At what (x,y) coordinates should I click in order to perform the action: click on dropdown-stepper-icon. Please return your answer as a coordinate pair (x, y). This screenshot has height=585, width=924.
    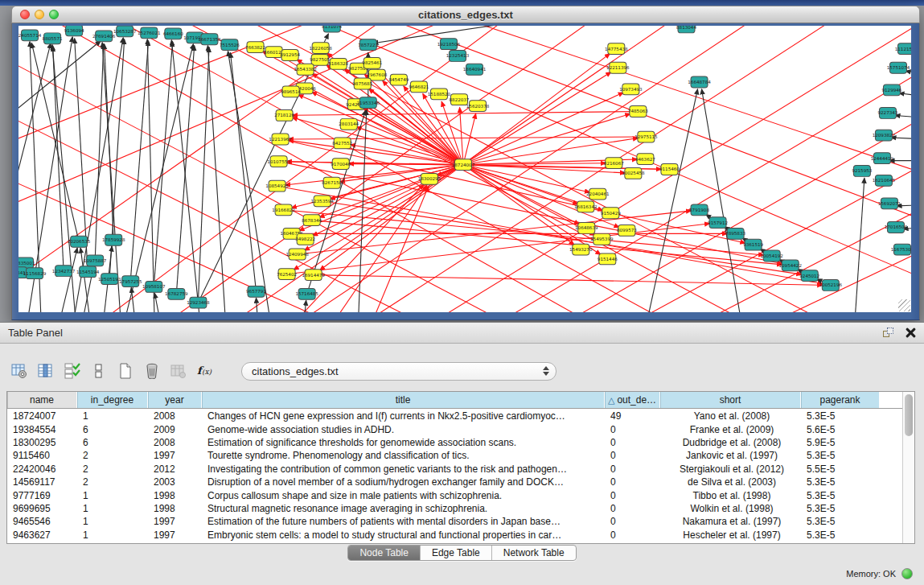
    Looking at the image, I should click on (546, 371).